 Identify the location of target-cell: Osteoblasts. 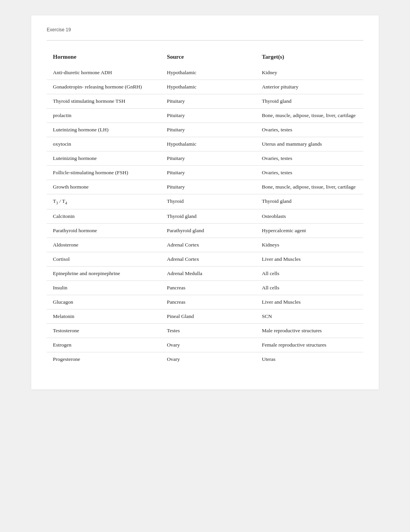
(310, 216).